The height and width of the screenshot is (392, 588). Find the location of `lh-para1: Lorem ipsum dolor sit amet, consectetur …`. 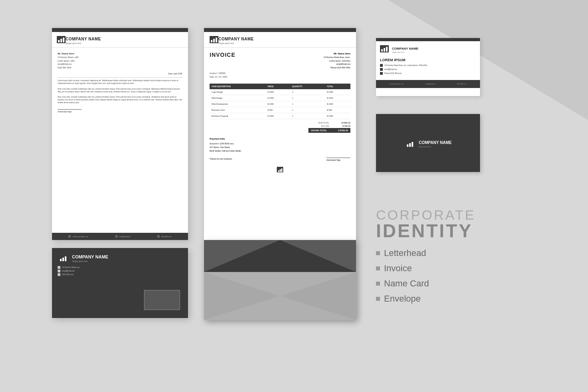

lh-para1: Lorem ipsum dolor sit amet, consectetur … is located at coordinates (120, 82).